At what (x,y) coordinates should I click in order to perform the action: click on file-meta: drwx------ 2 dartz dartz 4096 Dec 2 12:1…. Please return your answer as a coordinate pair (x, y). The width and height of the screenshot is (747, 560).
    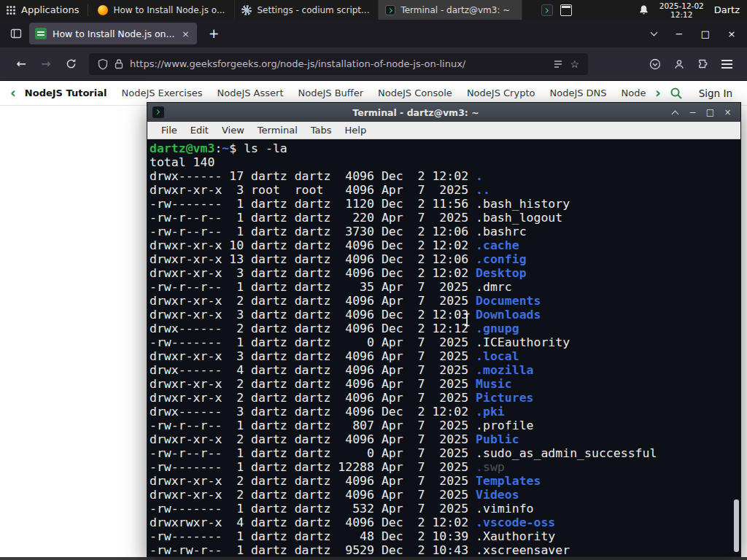
    Looking at the image, I should click on (312, 328).